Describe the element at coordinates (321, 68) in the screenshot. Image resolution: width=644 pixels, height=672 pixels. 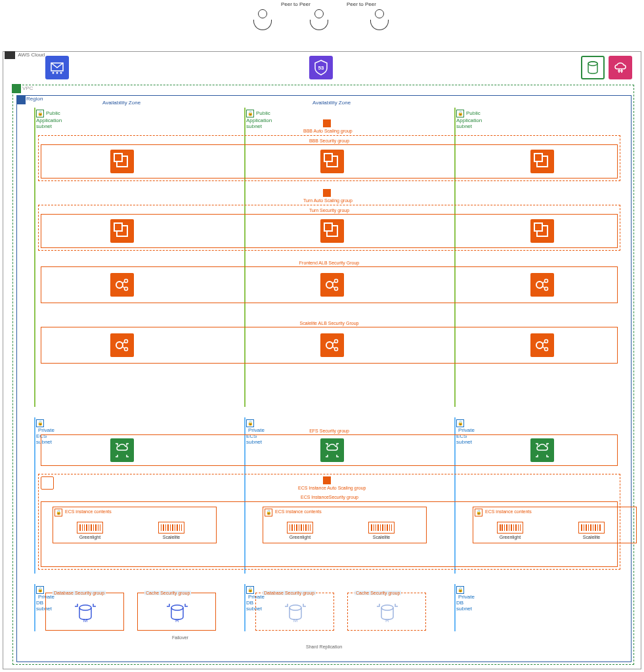
I see `route53-icon: 53` at that location.